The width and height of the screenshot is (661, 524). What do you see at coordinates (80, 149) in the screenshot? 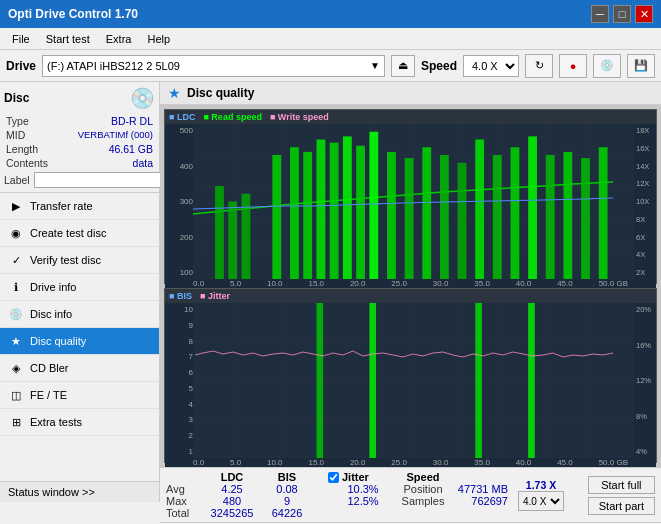
I see `disc-length-row: Length 46.61 GB` at bounding box center [80, 149].